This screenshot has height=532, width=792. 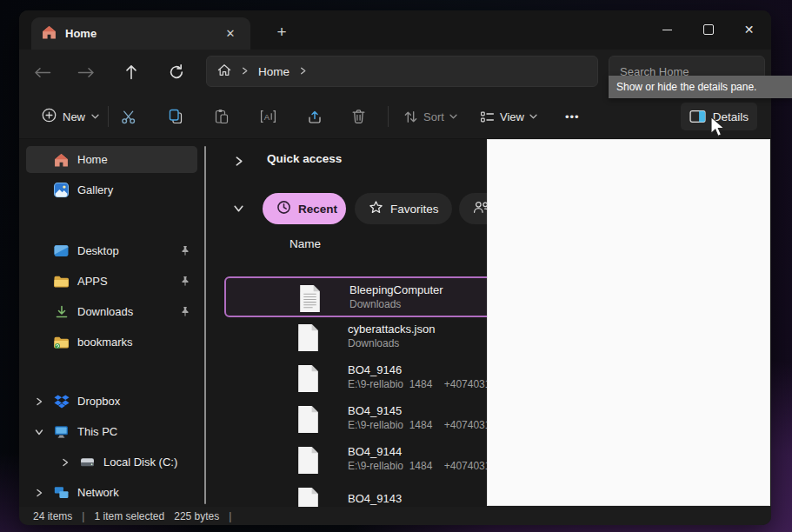 I want to click on sidebar-scrollbar, so click(x=205, y=325).